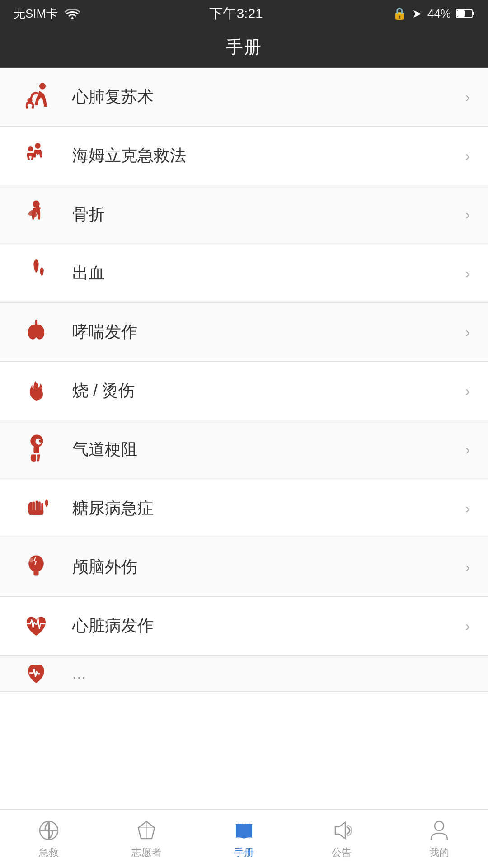  What do you see at coordinates (244, 830) in the screenshot?
I see `handbook-tab-icon` at bounding box center [244, 830].